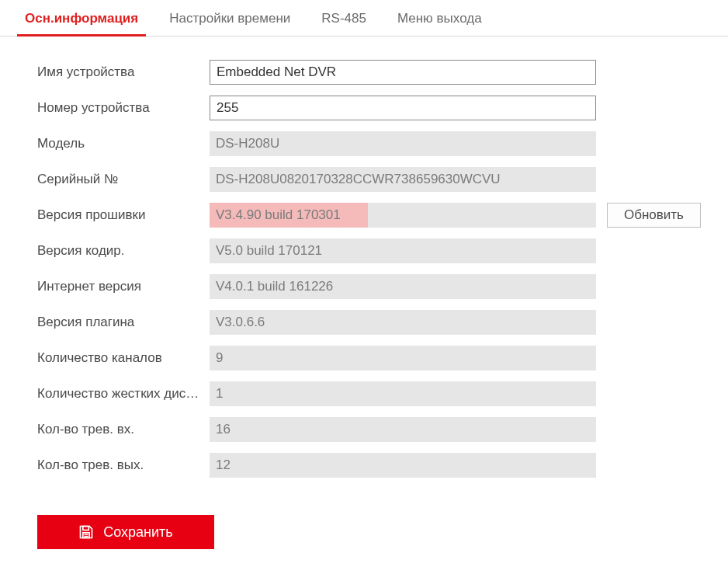 The image size is (728, 574). I want to click on save-button-label: Сохранить, so click(138, 533).